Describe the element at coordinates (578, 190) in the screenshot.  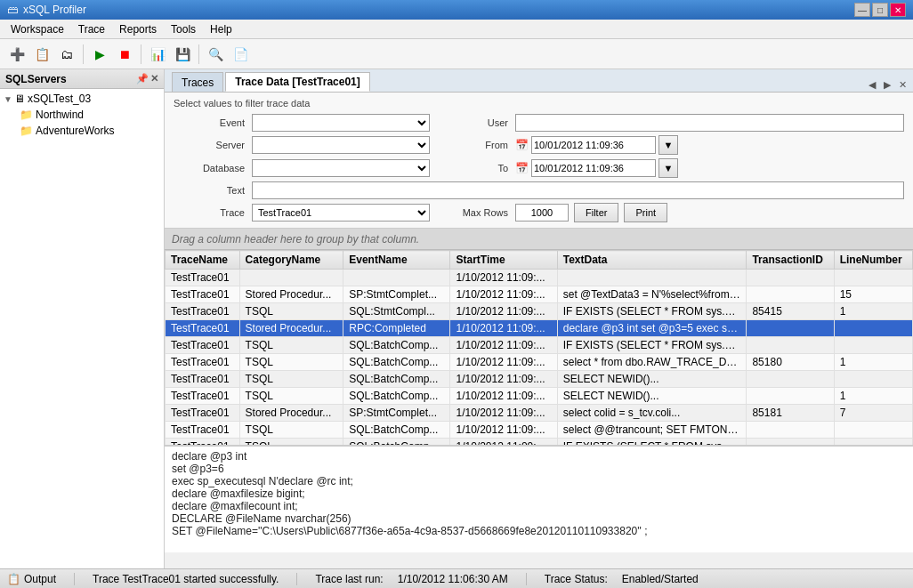
I see `text-input` at that location.